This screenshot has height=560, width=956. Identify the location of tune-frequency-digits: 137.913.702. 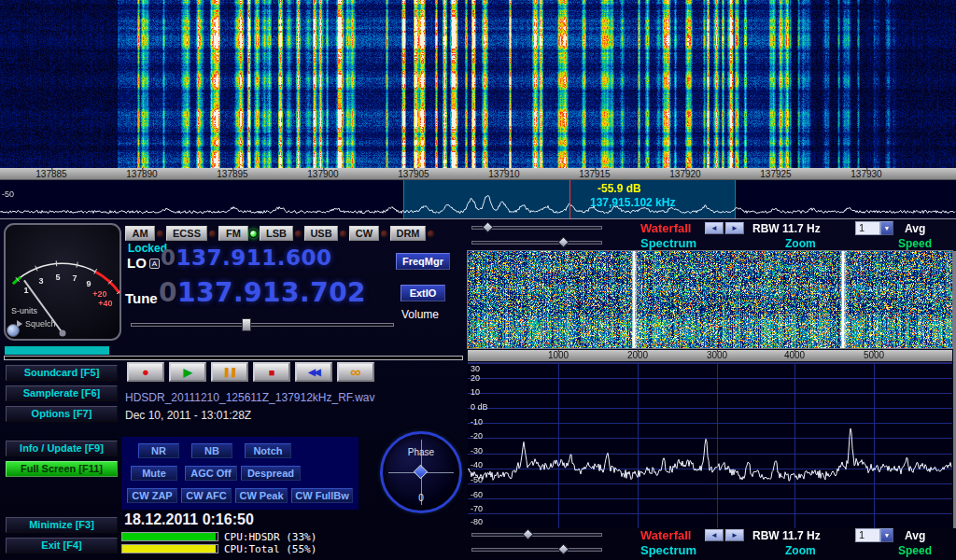
(272, 293).